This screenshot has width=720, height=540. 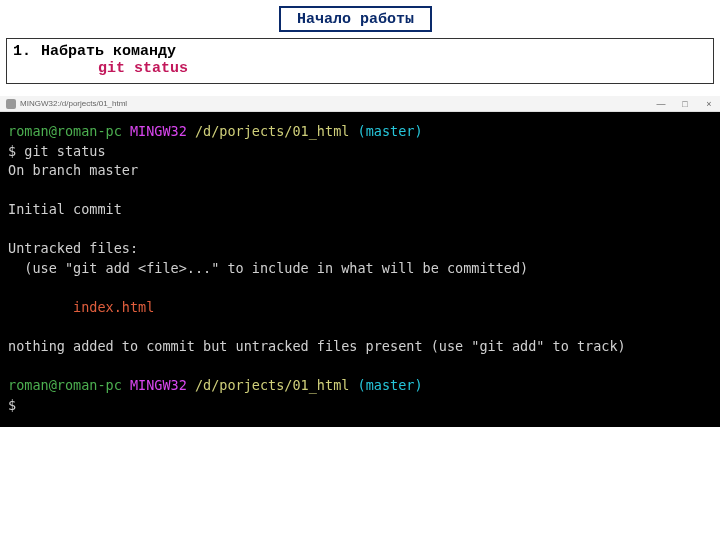 I want to click on term-line: Untracked files:, so click(x=73, y=248).